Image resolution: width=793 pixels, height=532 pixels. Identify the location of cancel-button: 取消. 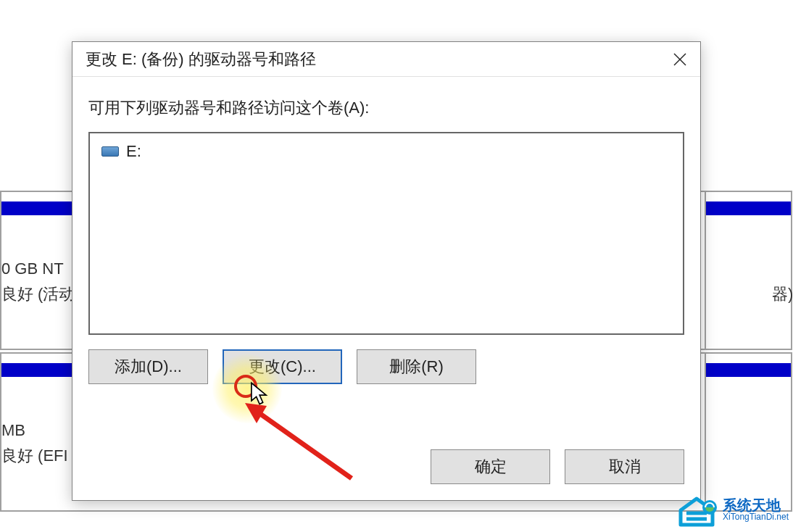
(625, 467).